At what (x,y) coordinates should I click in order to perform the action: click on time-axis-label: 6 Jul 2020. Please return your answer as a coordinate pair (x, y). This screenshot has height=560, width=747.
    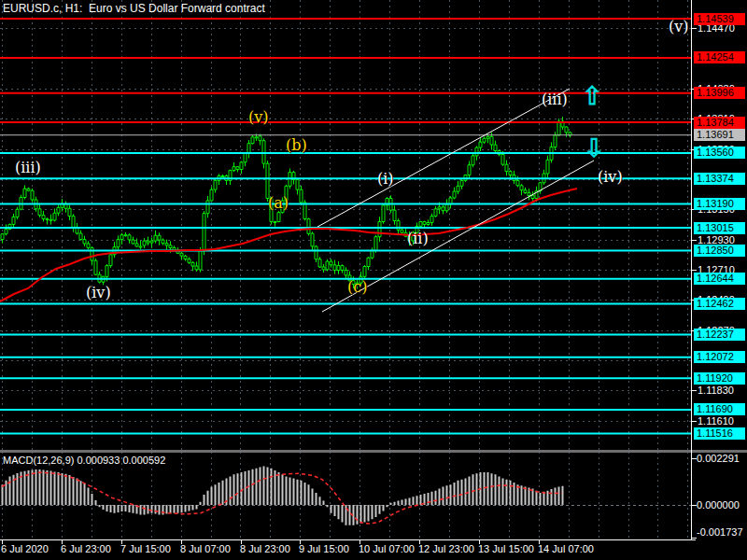
    Looking at the image, I should click on (24, 549).